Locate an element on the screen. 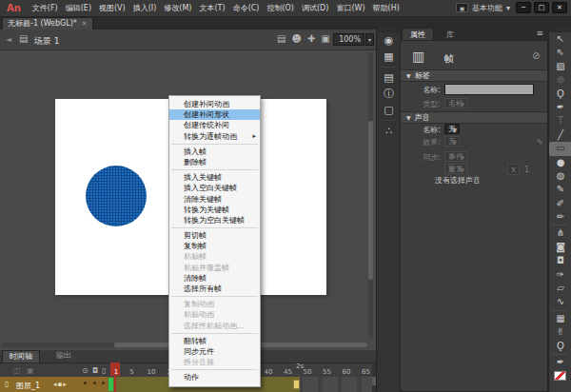 This screenshot has width=571, height=392. zoom-tool: Ǫ is located at coordinates (560, 346).